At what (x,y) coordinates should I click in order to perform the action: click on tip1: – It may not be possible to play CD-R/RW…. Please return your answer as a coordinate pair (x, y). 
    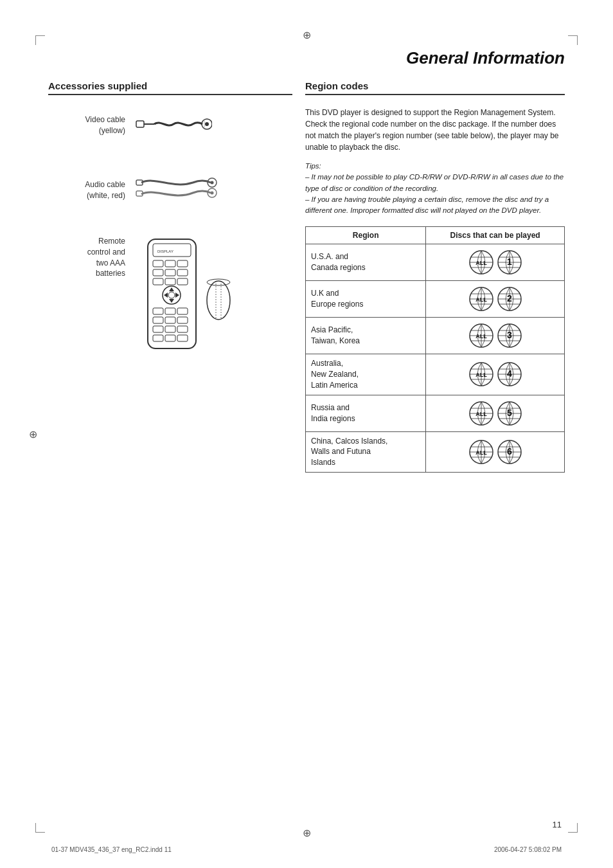
    Looking at the image, I should click on (434, 183).